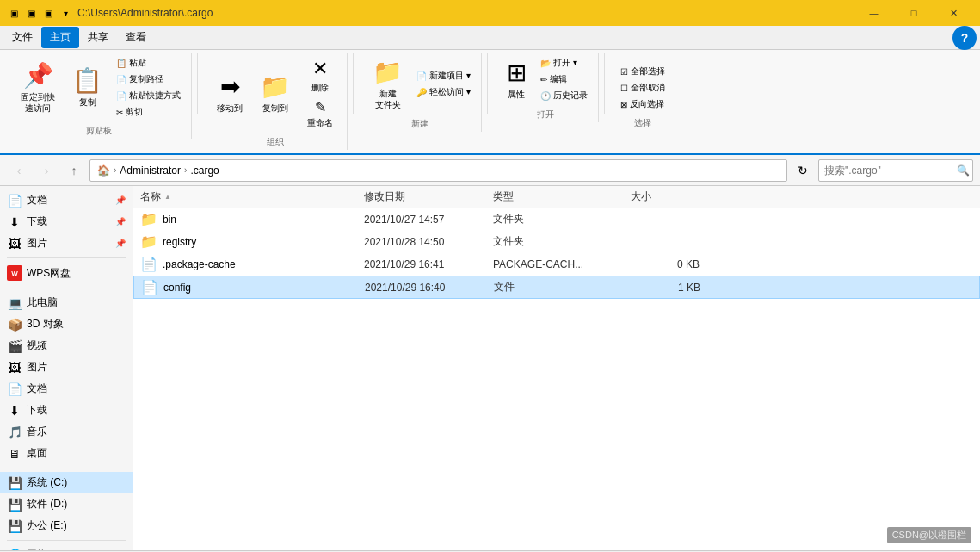 The image size is (980, 552). What do you see at coordinates (643, 88) in the screenshot?
I see `select-buttons: ☑ 全部选择 ☐ 全部取消 ⊠ 反向选择` at bounding box center [643, 88].